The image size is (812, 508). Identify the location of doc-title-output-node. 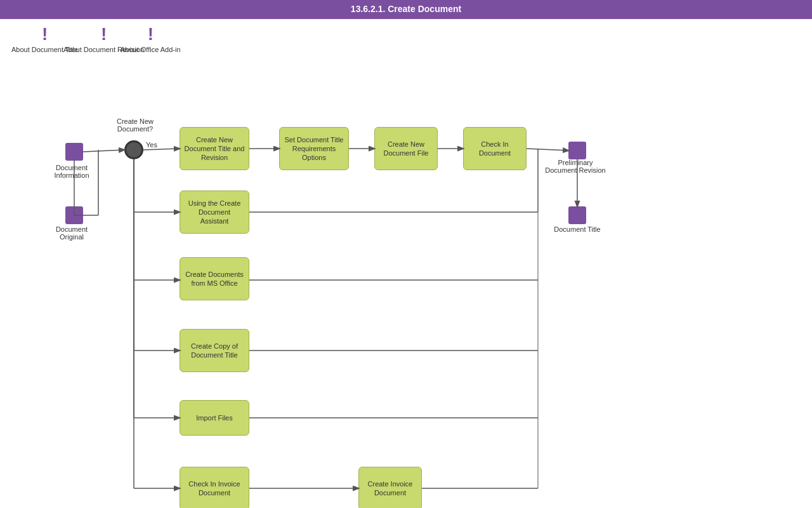
(577, 215).